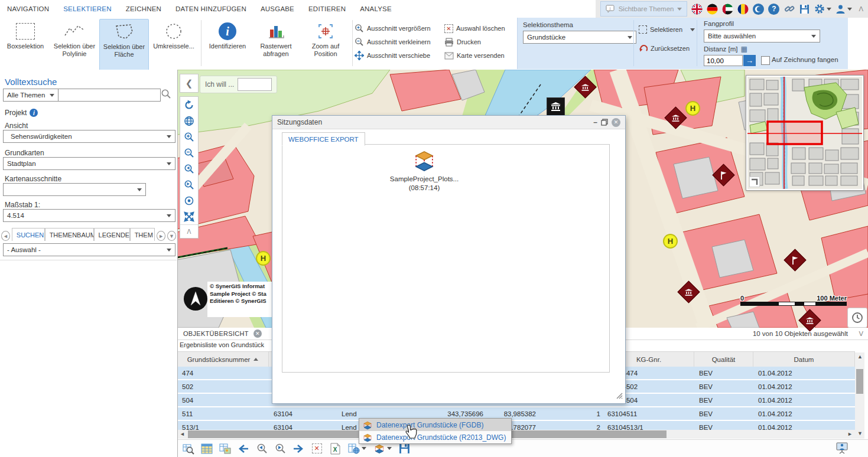 Image resolution: width=868 pixels, height=457 pixels. Describe the element at coordinates (189, 169) in the screenshot. I see `previous-extent-icon` at that location.